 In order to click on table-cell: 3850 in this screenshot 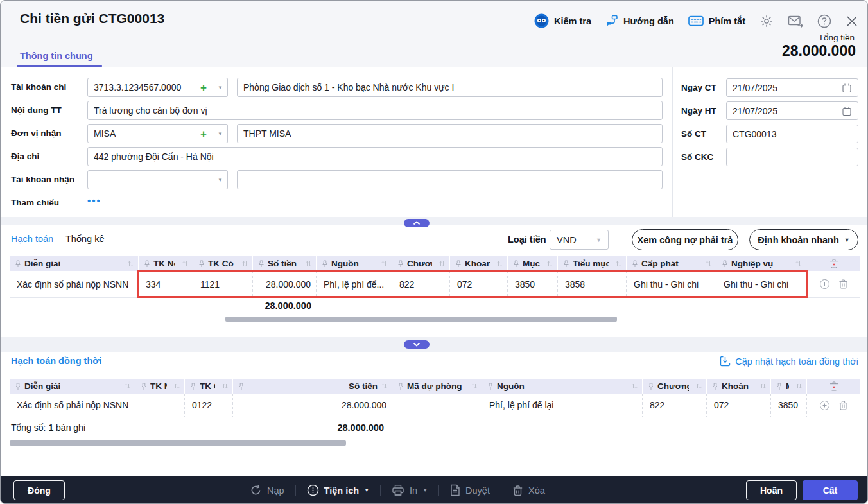, I will do `click(789, 405)`.